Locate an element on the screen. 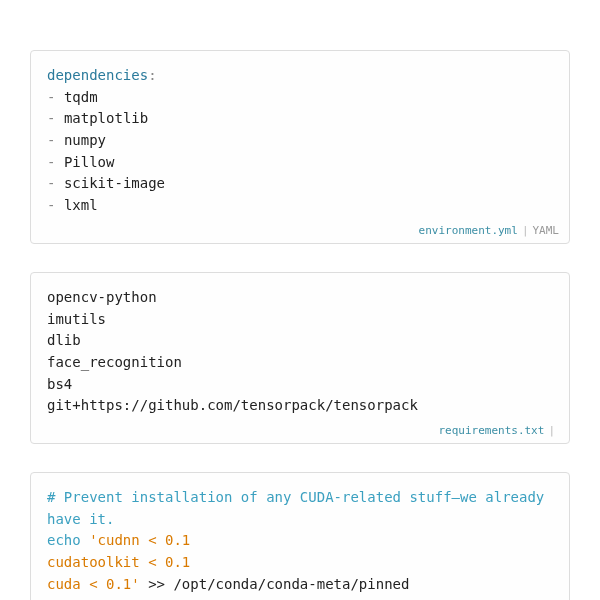 Image resolution: width=600 pixels, height=600 pixels. shell-line: echo 'cudnn < 0.1 is located at coordinates (300, 541).